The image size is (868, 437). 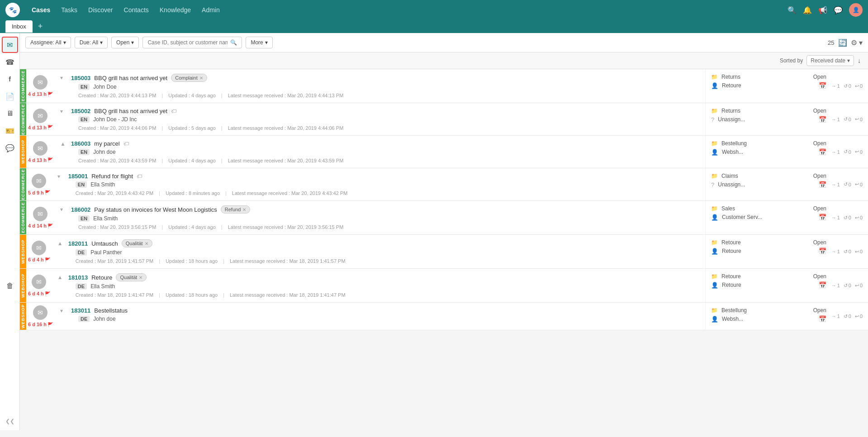 I want to click on reply-counter: → 1, so click(x=836, y=119).